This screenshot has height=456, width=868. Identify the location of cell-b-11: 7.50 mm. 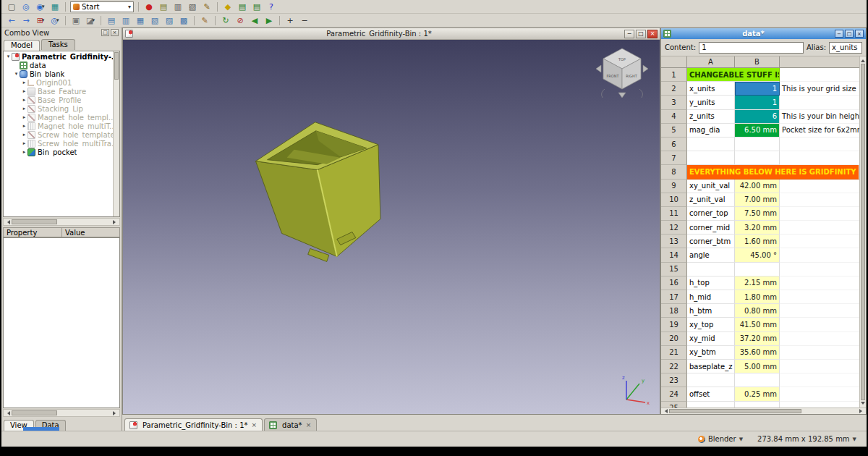
(757, 214).